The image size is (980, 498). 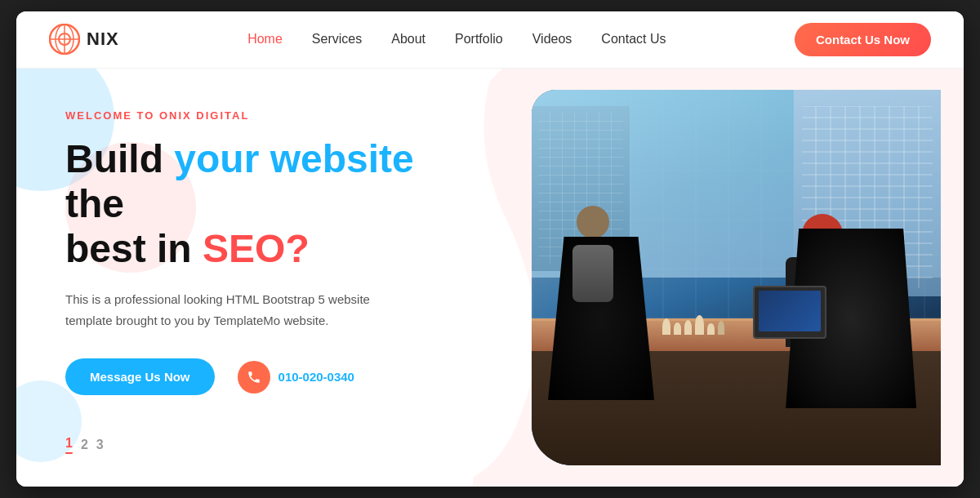 What do you see at coordinates (790, 312) in the screenshot?
I see `laptop` at bounding box center [790, 312].